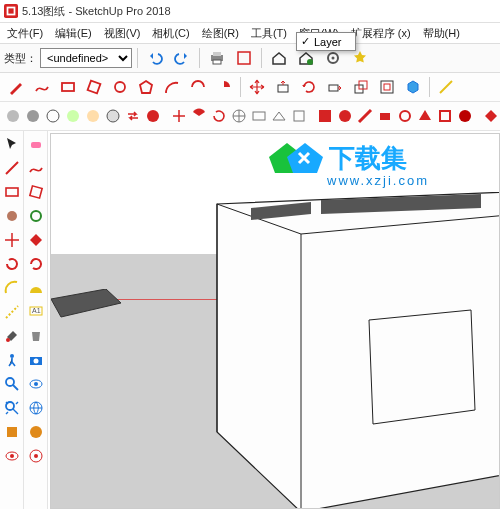 This screenshot has width=500, height=524. Describe the element at coordinates (220, 34) in the screenshot. I see `menu-item-4: 绘图(R)` at that location.